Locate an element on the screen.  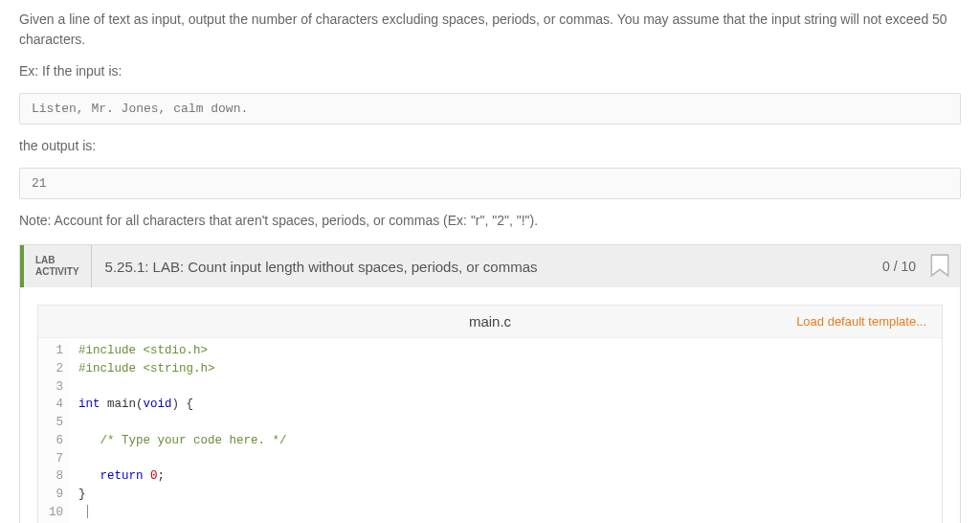
output-intro: the output is: is located at coordinates (490, 146).